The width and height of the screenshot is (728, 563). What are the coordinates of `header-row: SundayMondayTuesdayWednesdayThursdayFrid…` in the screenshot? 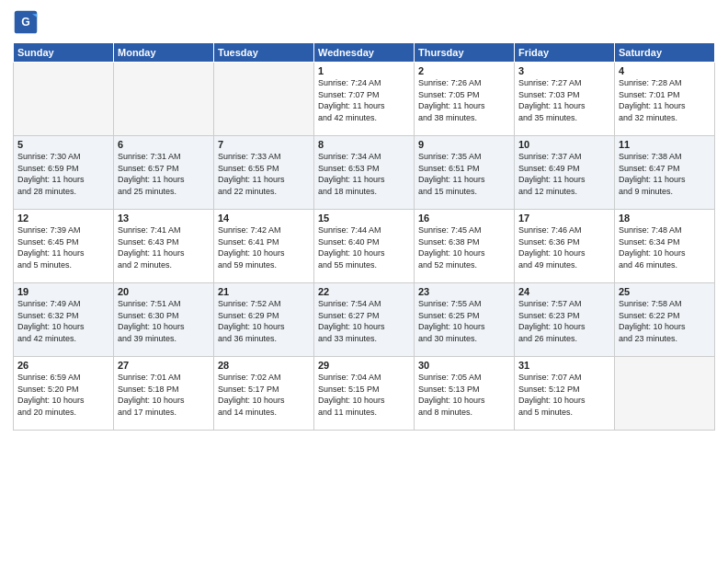 It's located at (364, 53).